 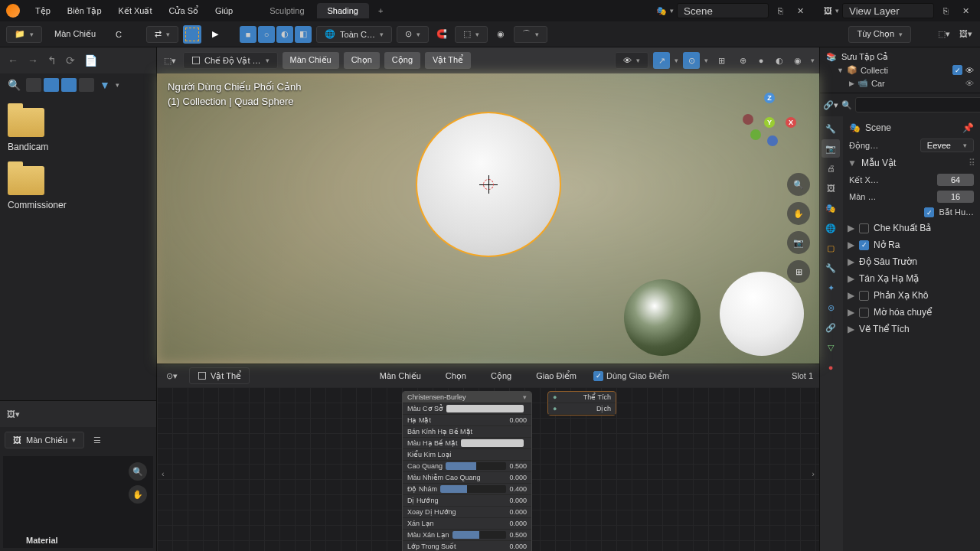 What do you see at coordinates (888, 11) in the screenshot?
I see `viewlayer-input` at bounding box center [888, 11].